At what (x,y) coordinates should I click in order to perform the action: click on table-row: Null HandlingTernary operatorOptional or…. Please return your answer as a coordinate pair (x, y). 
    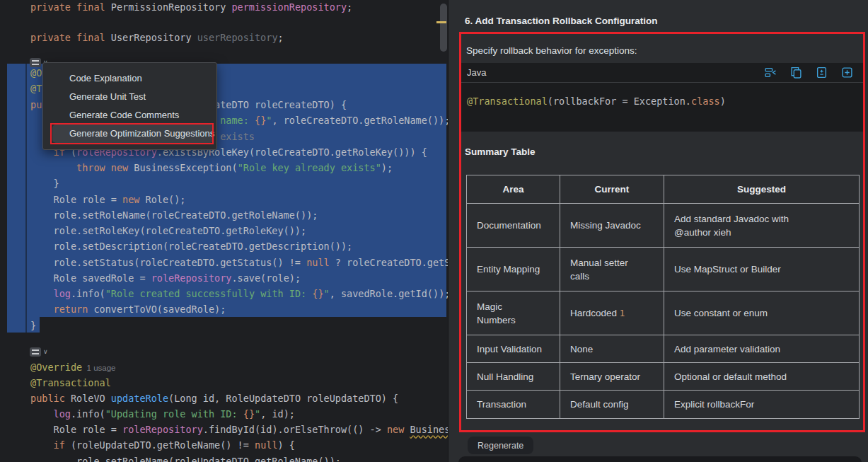
    Looking at the image, I should click on (664, 376).